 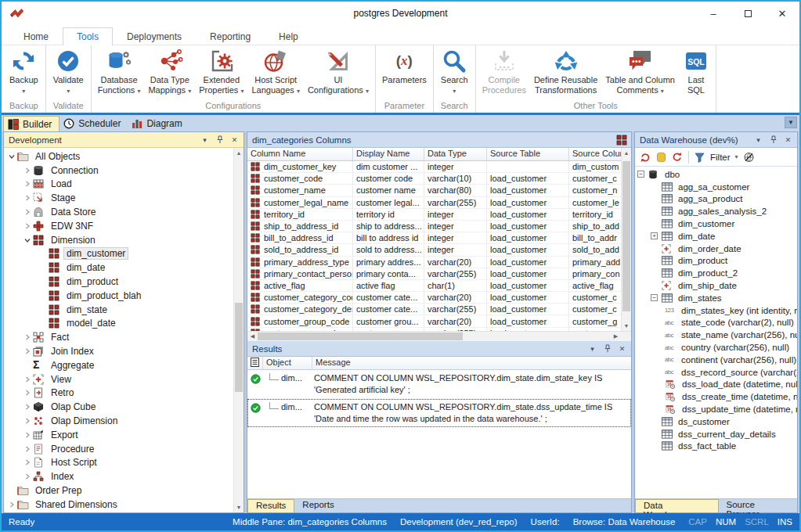 I want to click on column-row-primary-contact-person: primary_contact_personprimary conta...va…, so click(x=434, y=274).